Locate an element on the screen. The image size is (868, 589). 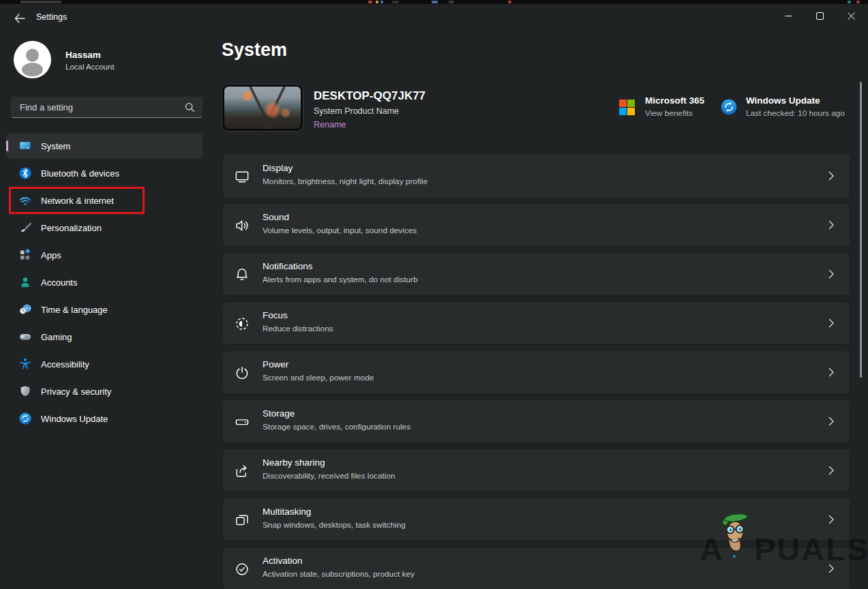
user-name: Hassam is located at coordinates (83, 55).